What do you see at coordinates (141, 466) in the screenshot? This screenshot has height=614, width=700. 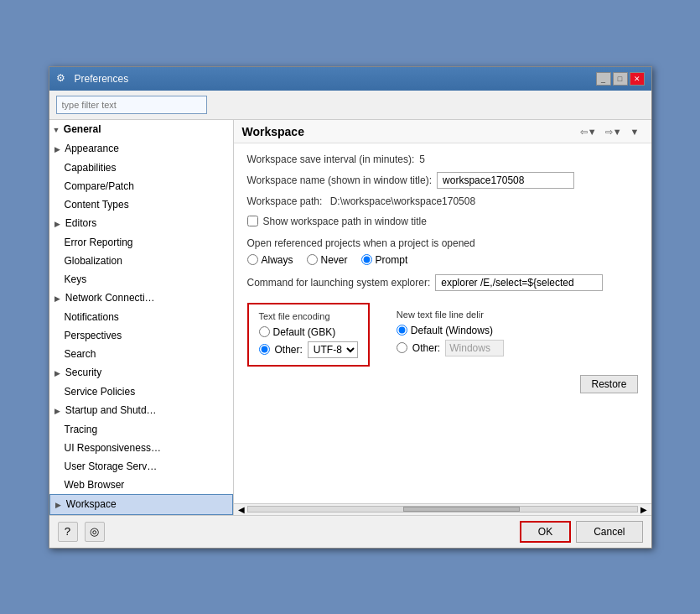 I see `tree-item-user-storage: User Storage Serv…` at bounding box center [141, 466].